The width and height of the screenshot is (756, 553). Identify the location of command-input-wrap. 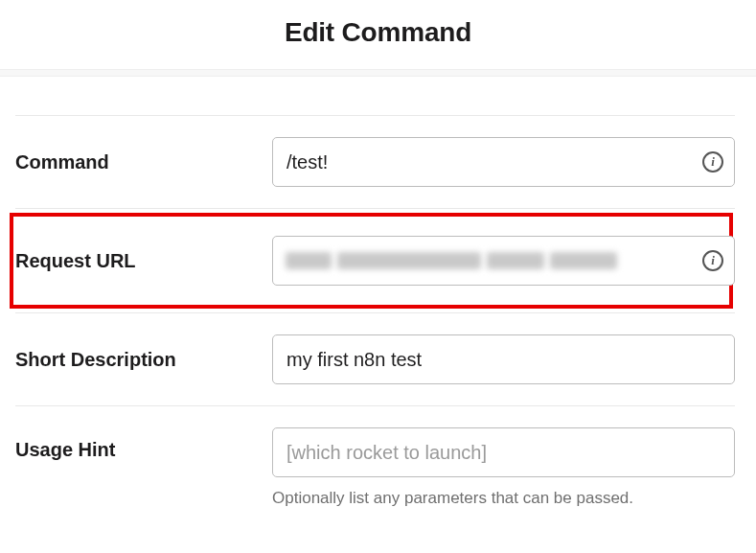
(504, 162).